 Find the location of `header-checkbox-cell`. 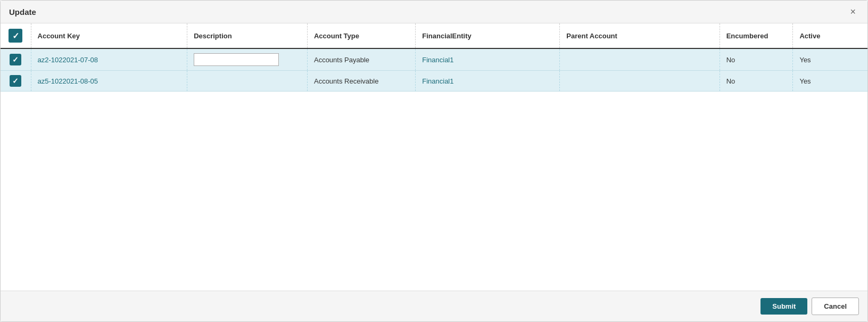

header-checkbox-cell is located at coordinates (16, 36).